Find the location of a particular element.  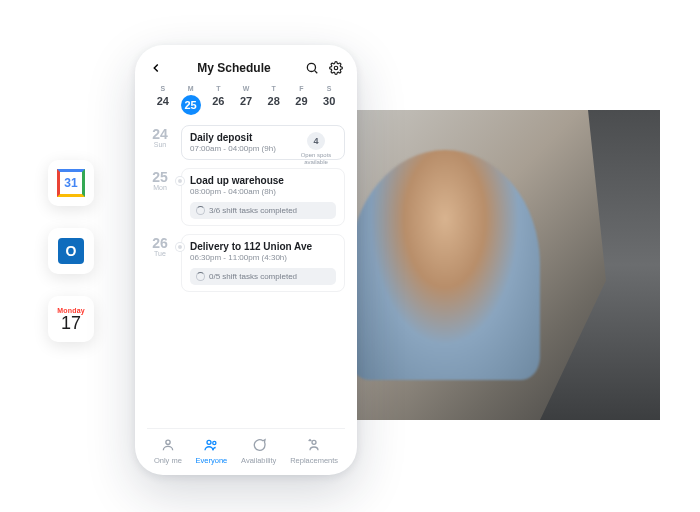

people-icon is located at coordinates (211, 445).